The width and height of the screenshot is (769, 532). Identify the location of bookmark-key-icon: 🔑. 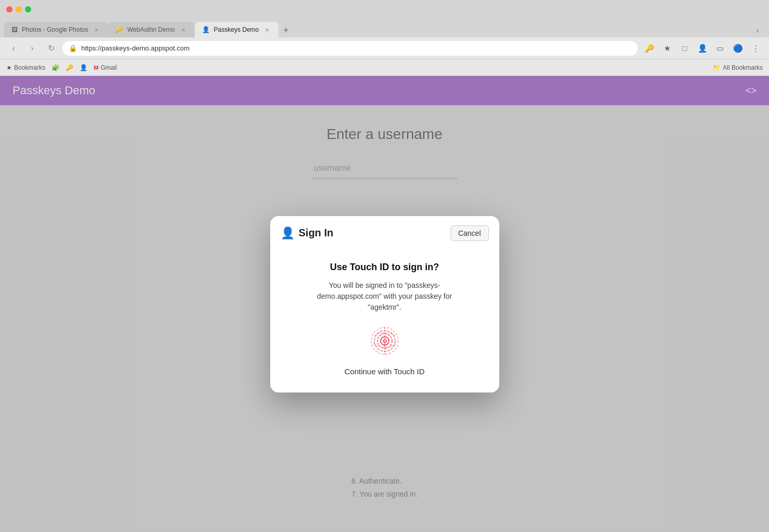
(70, 68).